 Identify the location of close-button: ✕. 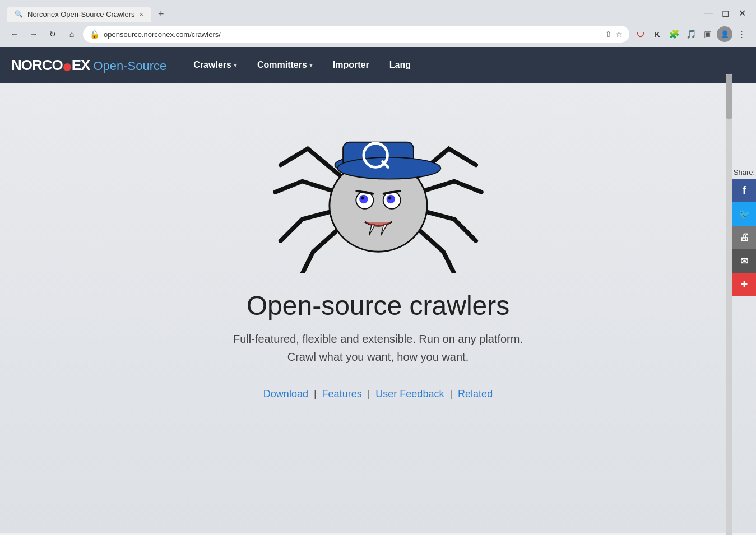
(742, 13).